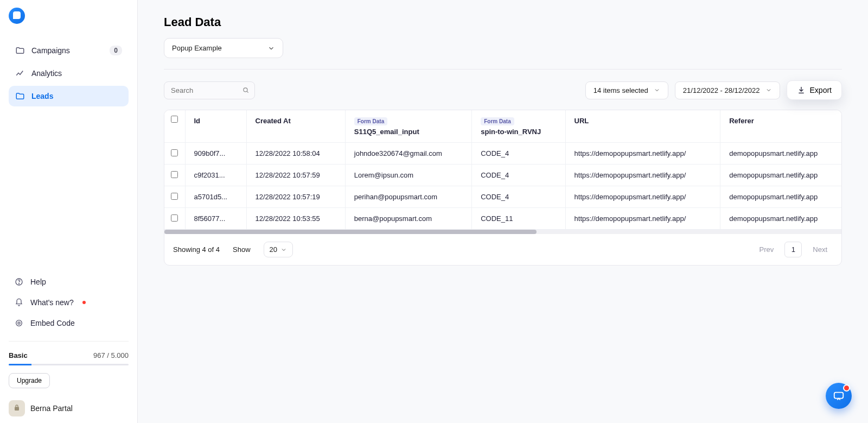  I want to click on cell-id: 8f56077..., so click(216, 219).